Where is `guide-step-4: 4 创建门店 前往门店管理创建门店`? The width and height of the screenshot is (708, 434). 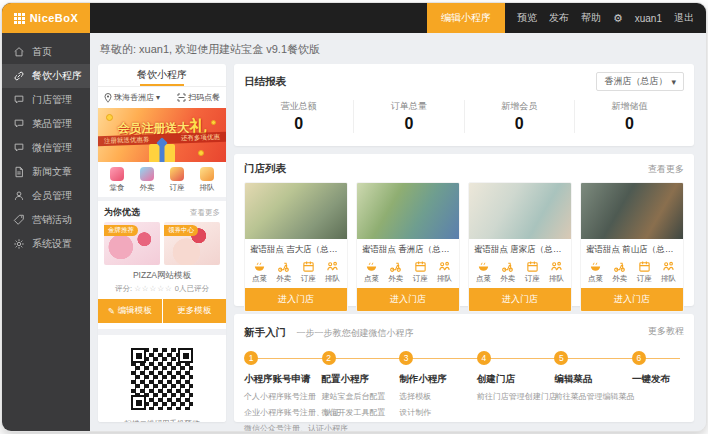
guide-step-4: 4 创建门店 前往门店管理创建门店 is located at coordinates (516, 392).